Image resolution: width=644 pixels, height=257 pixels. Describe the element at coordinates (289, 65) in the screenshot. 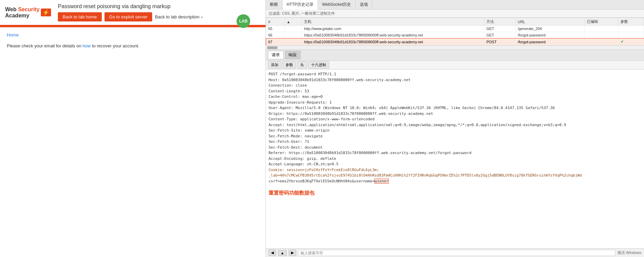

I see `sub-tab-params: 参数` at that location.